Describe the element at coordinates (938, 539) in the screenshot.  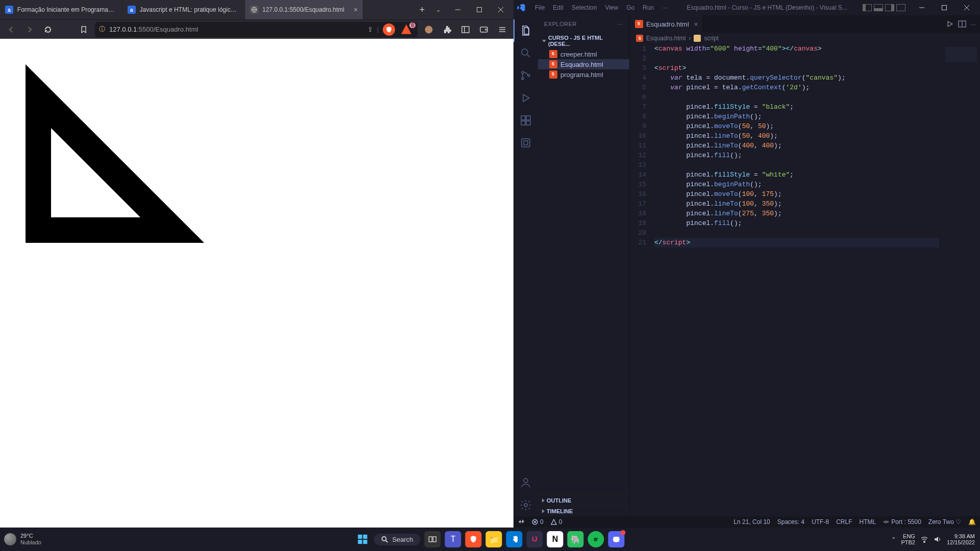
I see `volume-icon` at that location.